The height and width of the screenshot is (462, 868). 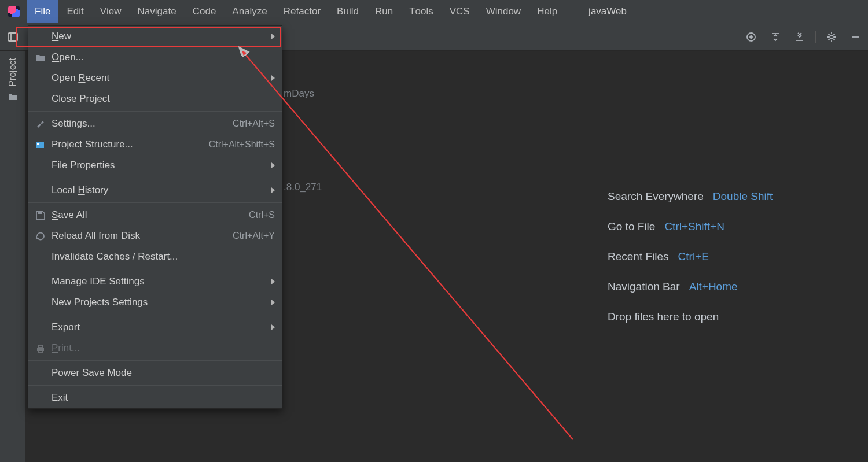 What do you see at coordinates (155, 165) in the screenshot?
I see `menu-item-file-properties: File Properties` at bounding box center [155, 165].